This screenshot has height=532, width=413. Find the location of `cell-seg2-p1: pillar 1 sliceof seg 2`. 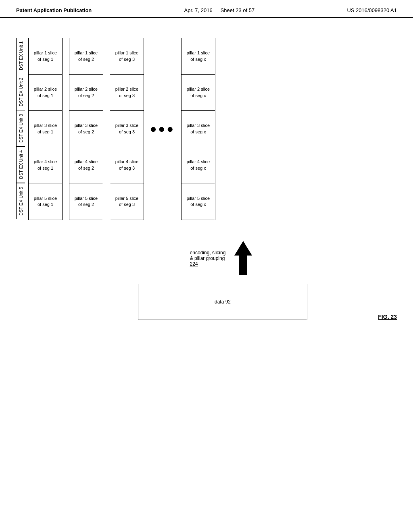

cell-seg2-p1: pillar 1 sliceof seg 2 is located at coordinates (86, 56).